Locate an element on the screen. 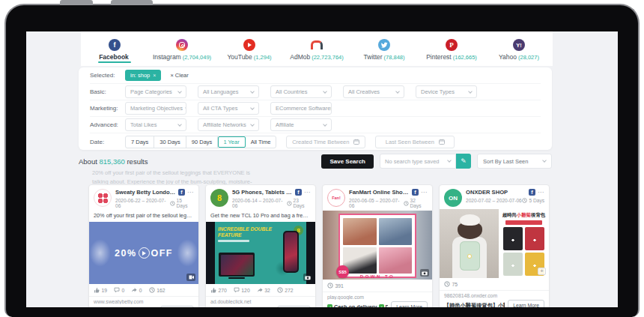 Image resolution: width=644 pixels, height=317 pixels. tv-graphic is located at coordinates (237, 265).